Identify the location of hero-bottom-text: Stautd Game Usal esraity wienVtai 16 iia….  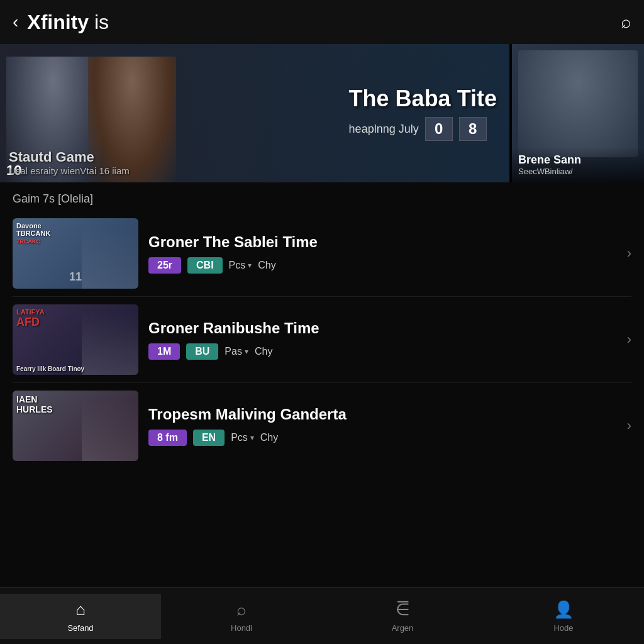
(69, 162).